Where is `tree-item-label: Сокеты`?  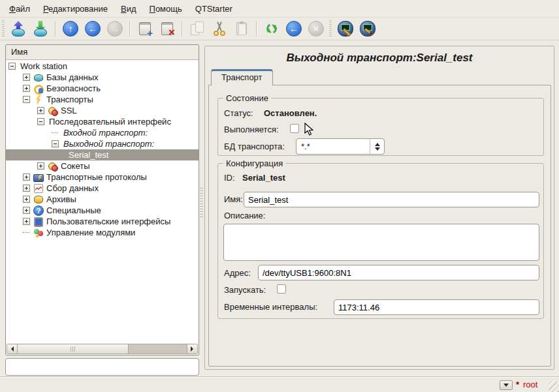
tree-item-label: Сокеты is located at coordinates (74, 166).